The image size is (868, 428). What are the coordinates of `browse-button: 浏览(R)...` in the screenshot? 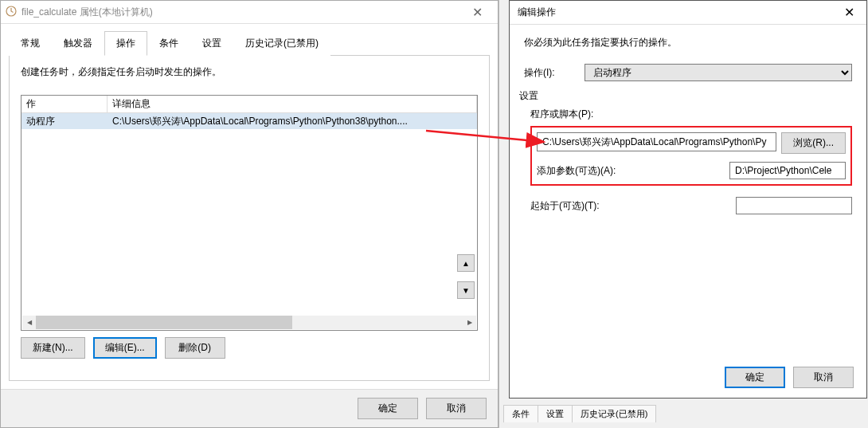 It's located at (814, 143).